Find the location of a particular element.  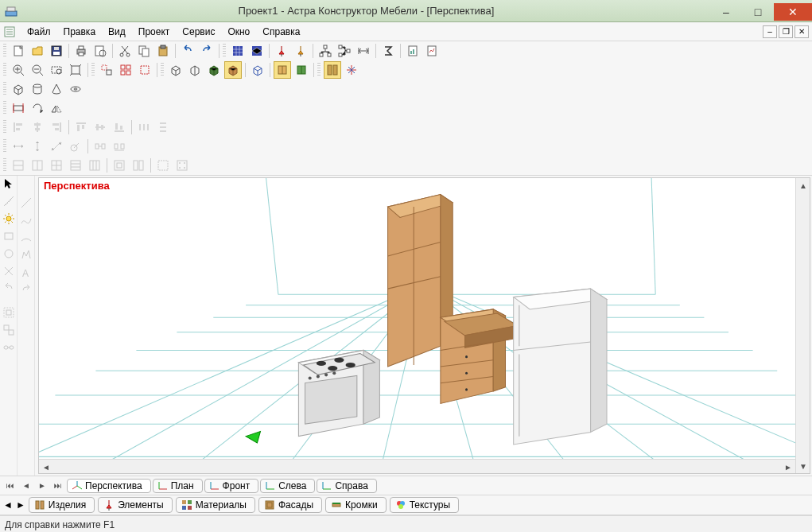

dim-chain-button is located at coordinates (100, 146).